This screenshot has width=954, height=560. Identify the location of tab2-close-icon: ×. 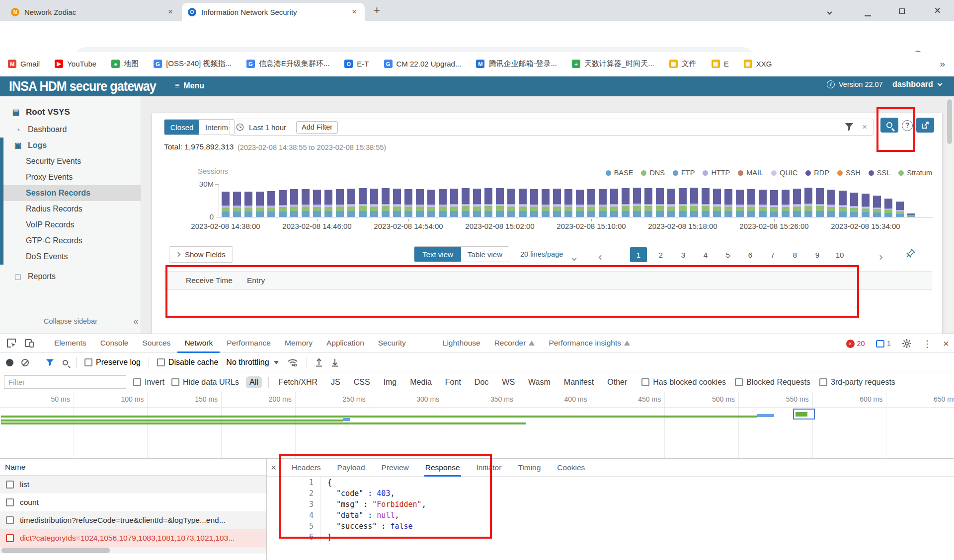
(354, 12).